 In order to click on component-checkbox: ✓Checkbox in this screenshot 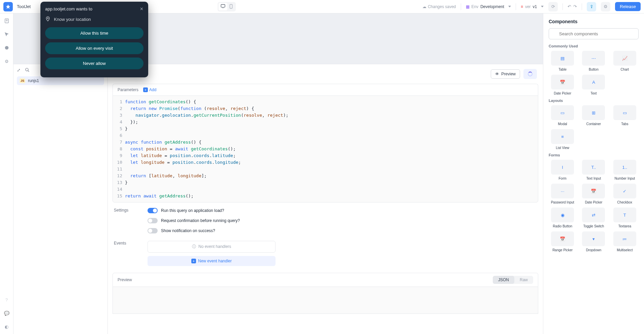, I will do `click(625, 194)`.